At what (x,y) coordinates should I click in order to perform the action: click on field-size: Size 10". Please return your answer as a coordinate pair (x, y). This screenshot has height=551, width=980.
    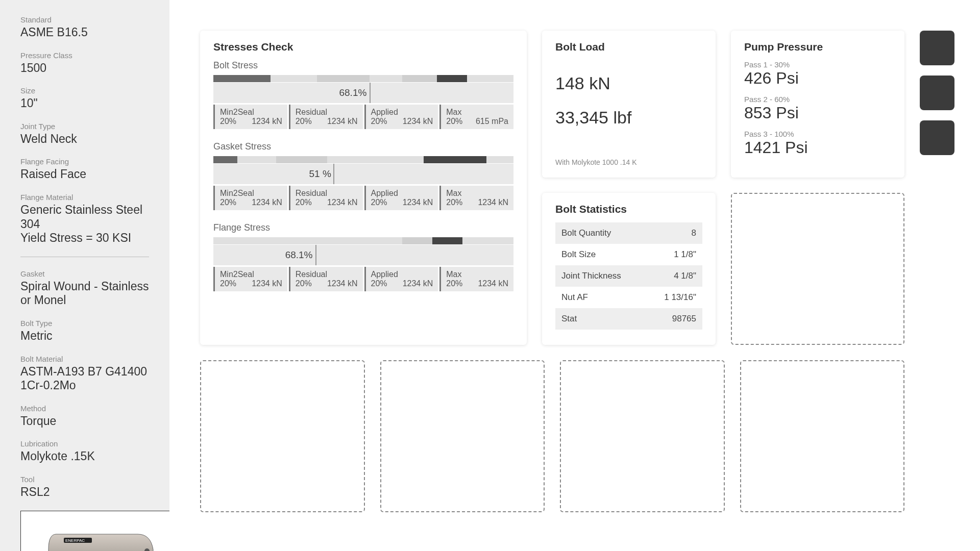
    Looking at the image, I should click on (85, 98).